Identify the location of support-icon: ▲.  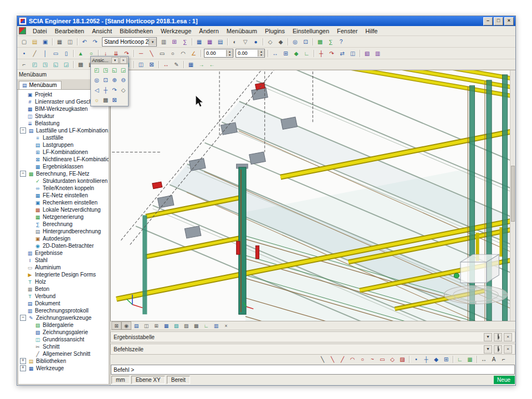
(81, 53).